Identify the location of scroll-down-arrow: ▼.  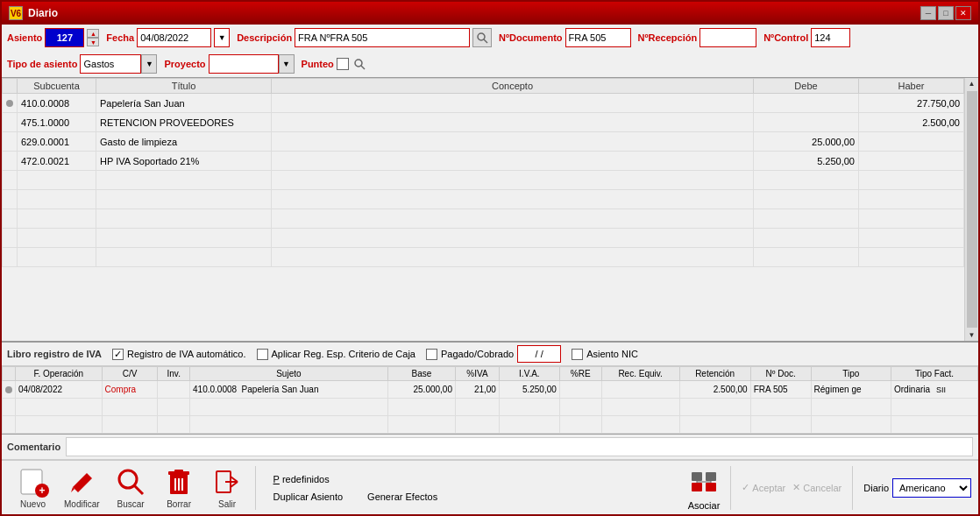
(972, 335).